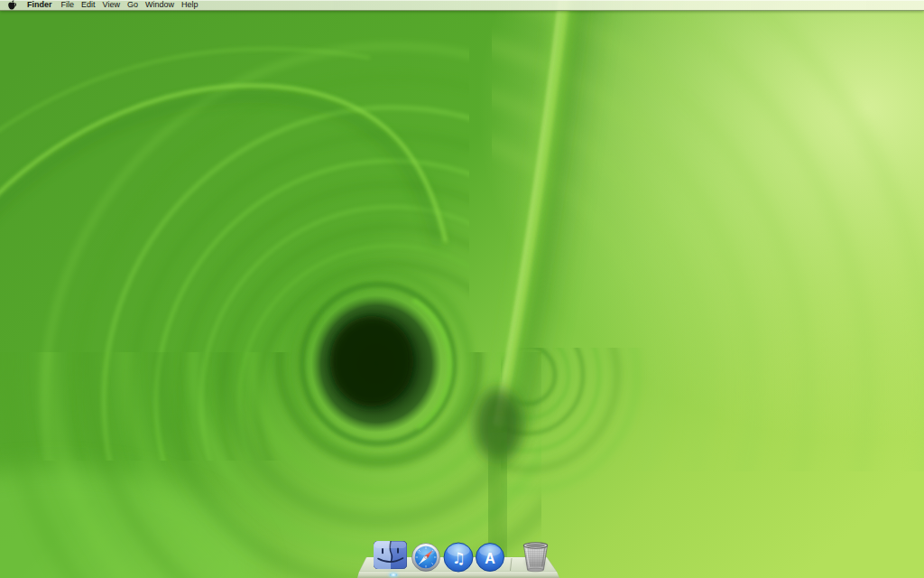 This screenshot has height=578, width=924. What do you see at coordinates (133, 5) in the screenshot?
I see `menu-item-go: Go` at bounding box center [133, 5].